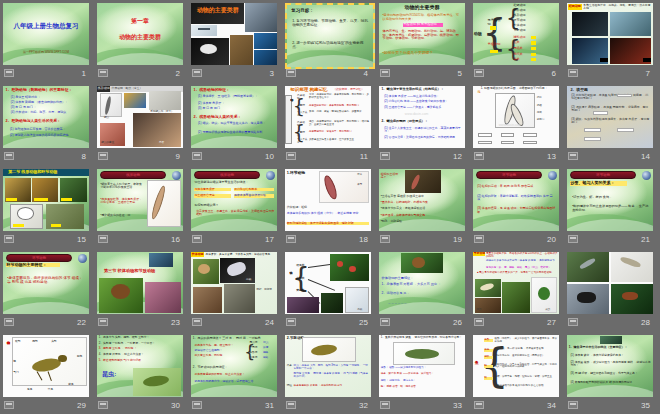 The height and width of the screenshot is (414, 660). Describe the element at coordinates (46, 200) in the screenshot. I see `slide-thumbnail: 第二节 线形动物和环节动物` at that location.